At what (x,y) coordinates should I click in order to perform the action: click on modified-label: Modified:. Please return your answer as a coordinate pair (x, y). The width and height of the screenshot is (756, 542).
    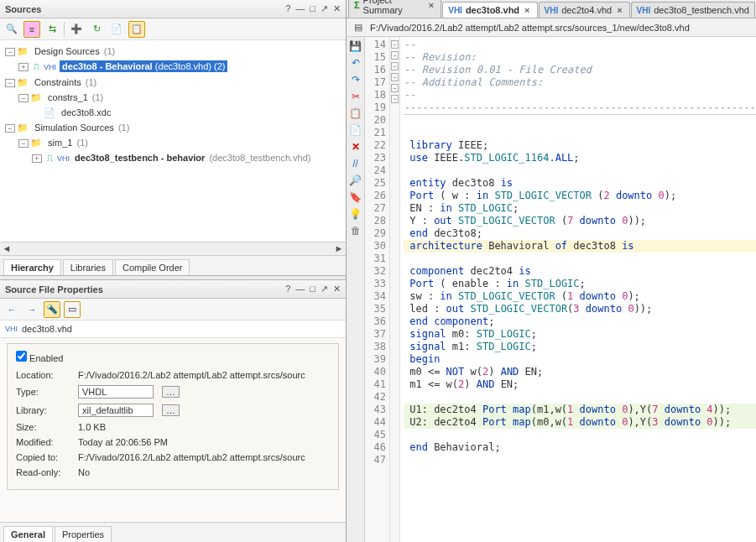
    Looking at the image, I should click on (44, 442).